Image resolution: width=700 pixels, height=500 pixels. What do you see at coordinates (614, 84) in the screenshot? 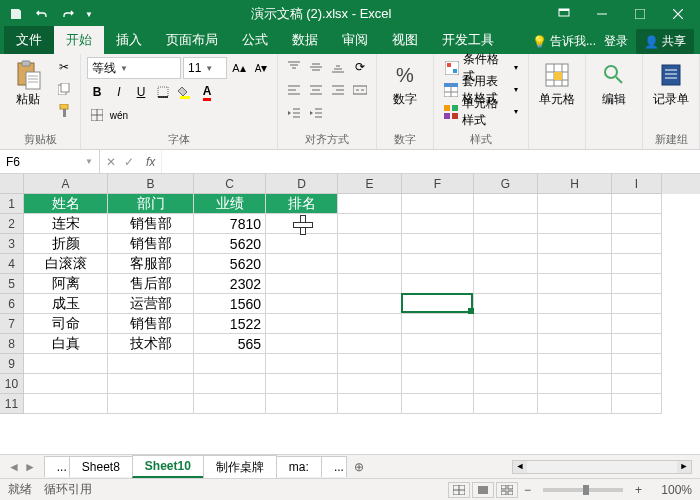
I see `editing-button: 编辑` at bounding box center [614, 84].